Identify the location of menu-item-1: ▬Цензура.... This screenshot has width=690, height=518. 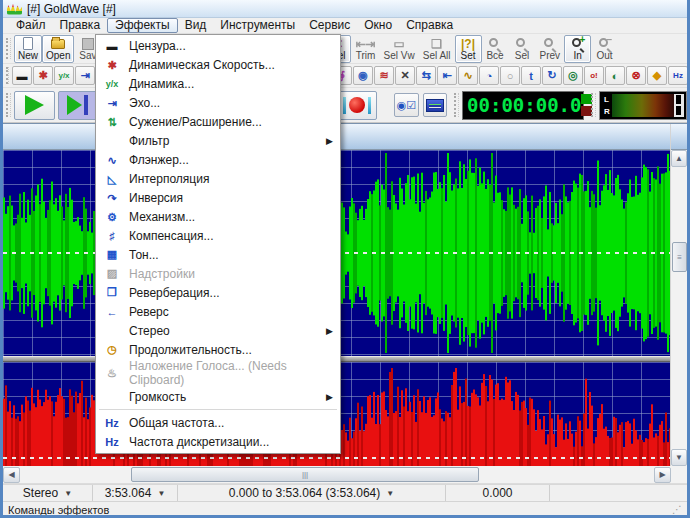
(218, 46).